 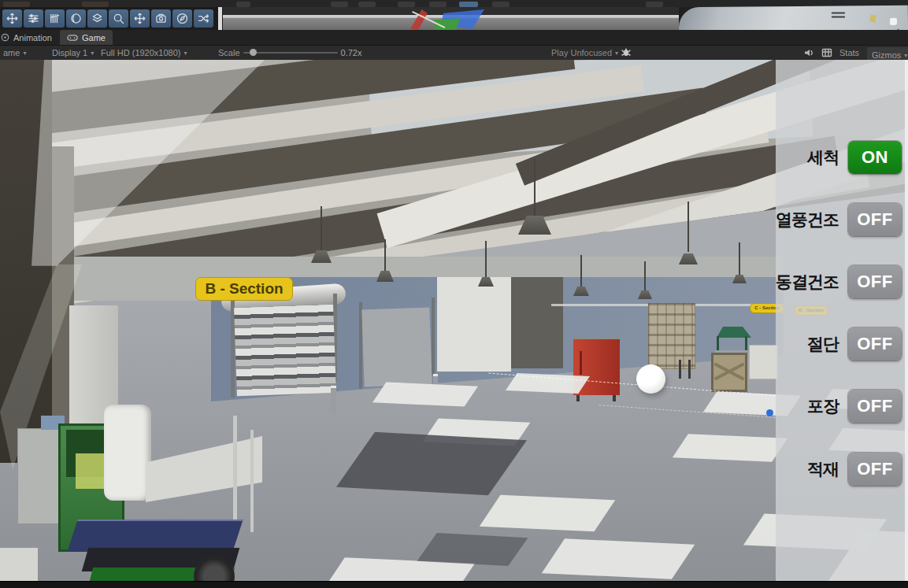 What do you see at coordinates (203, 19) in the screenshot?
I see `shuffle-icon` at bounding box center [203, 19].